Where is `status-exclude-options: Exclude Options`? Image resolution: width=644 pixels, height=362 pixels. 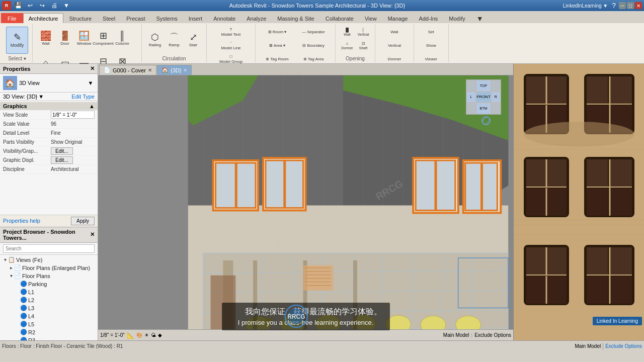 status-exclude-options: Exclude Options is located at coordinates (624, 346).